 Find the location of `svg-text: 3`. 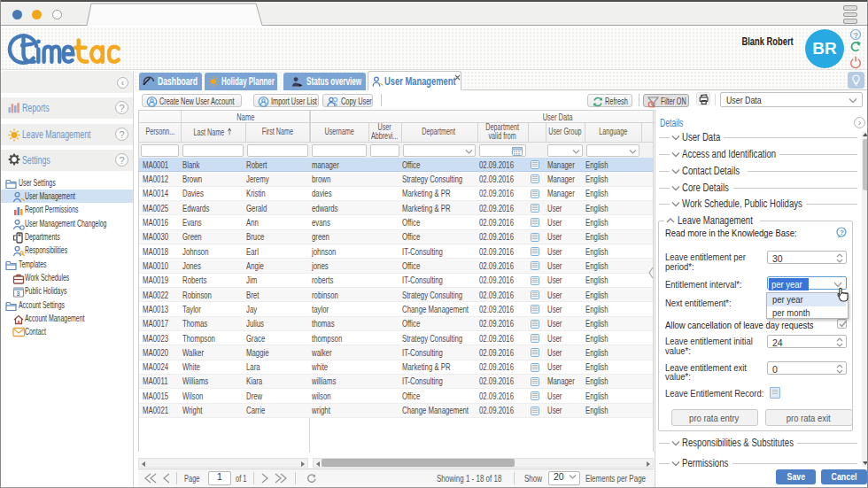

svg-text: 3 is located at coordinates (19, 294).